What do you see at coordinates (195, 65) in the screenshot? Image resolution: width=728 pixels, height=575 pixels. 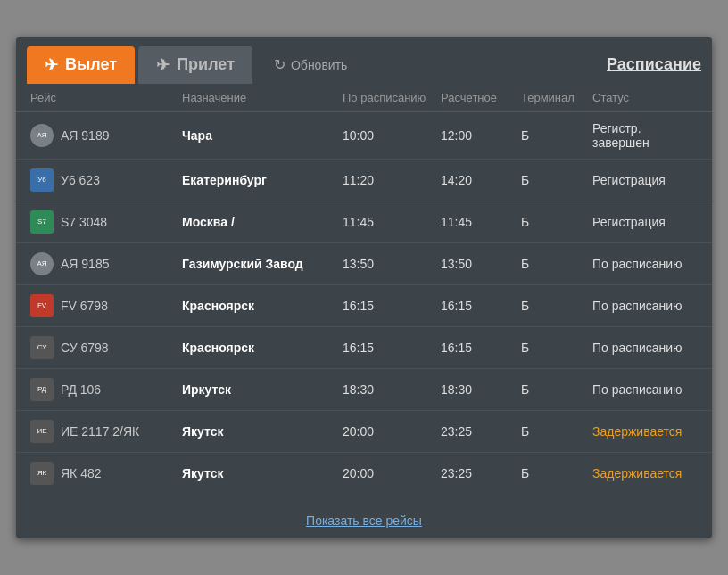 I see `tab-arrival: ✈ Прилет` at bounding box center [195, 65].